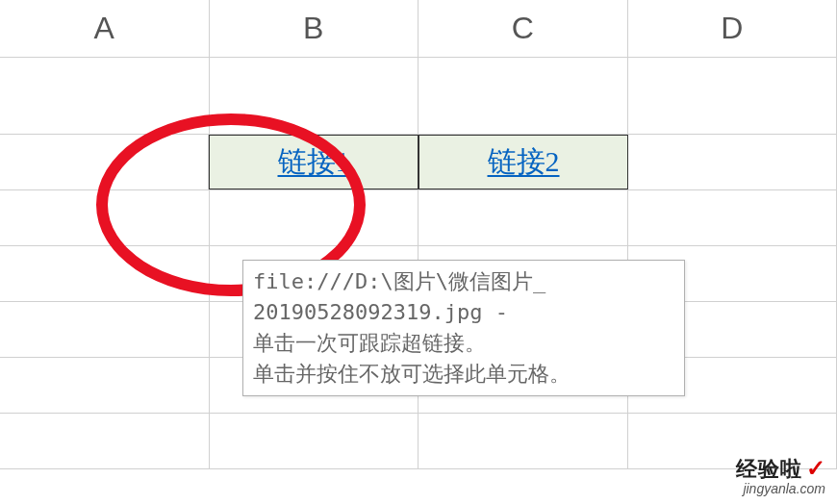 Image resolution: width=837 pixels, height=504 pixels. I want to click on cell-b1, so click(315, 96).